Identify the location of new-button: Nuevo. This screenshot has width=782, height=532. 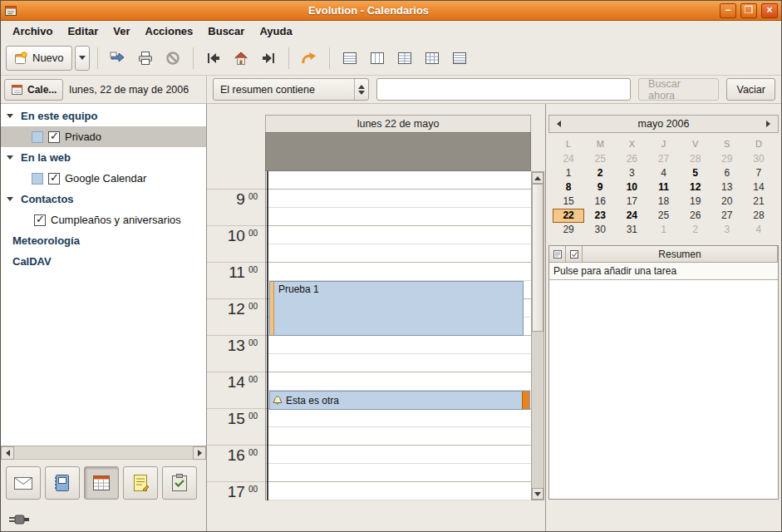
(39, 58).